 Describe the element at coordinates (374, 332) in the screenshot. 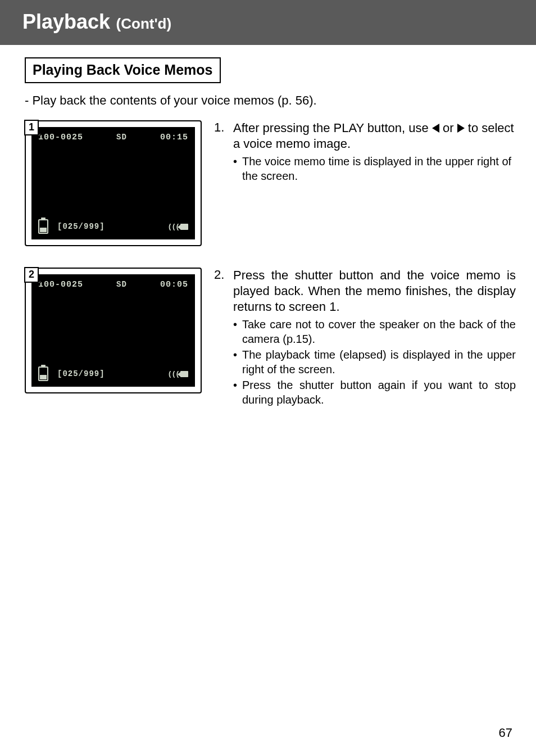

I see `bullet-item: Take care not to cover the speaker on th…` at that location.